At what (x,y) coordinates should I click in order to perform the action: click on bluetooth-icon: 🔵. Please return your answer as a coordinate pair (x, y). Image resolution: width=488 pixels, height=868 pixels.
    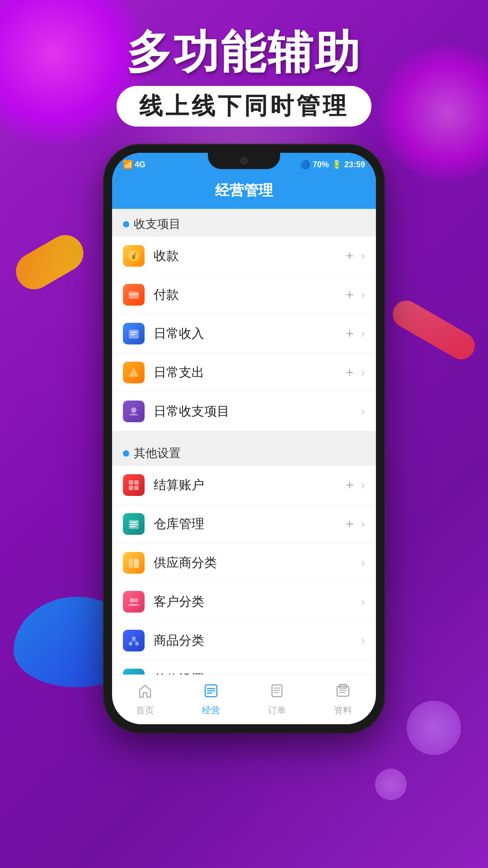
    Looking at the image, I should click on (305, 165).